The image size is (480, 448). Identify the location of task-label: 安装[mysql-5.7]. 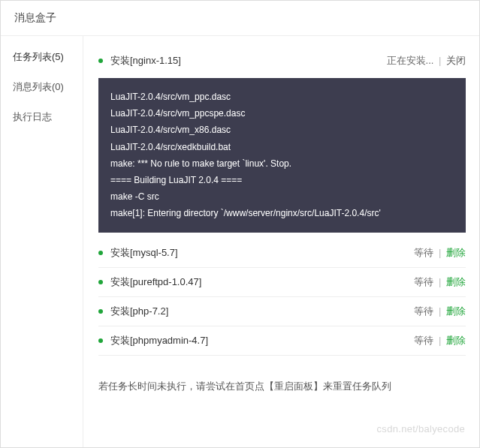
(262, 253).